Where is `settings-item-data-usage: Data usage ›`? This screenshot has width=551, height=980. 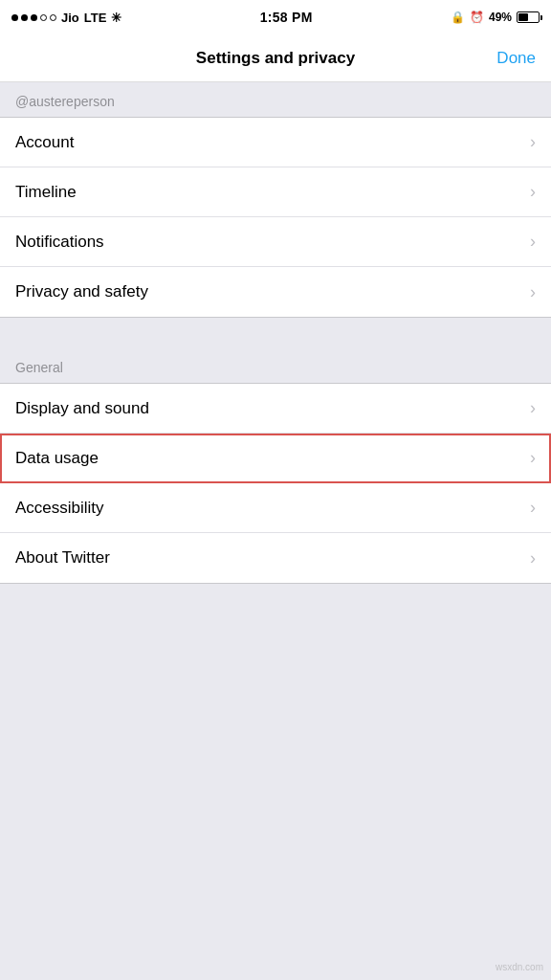 settings-item-data-usage: Data usage › is located at coordinates (276, 458).